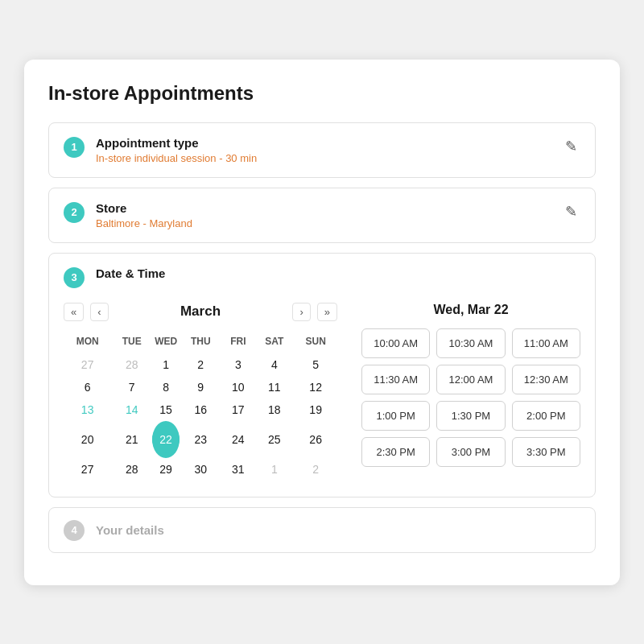 The height and width of the screenshot is (644, 644). Describe the element at coordinates (470, 343) in the screenshot. I see `time-slot-button: 10:30 AM` at that location.